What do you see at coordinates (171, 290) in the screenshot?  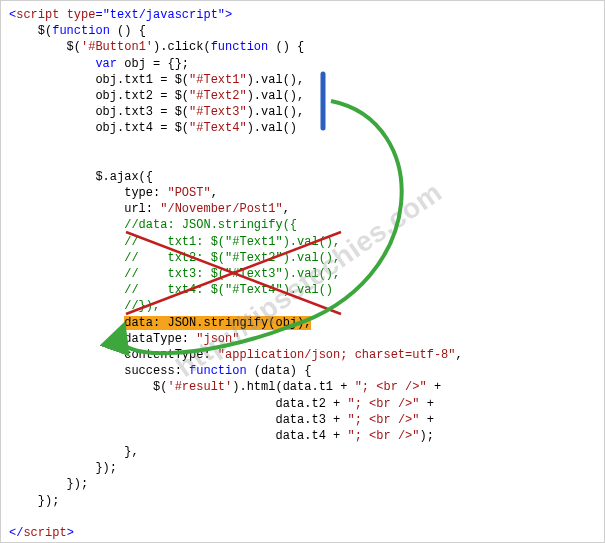 I see `commented-line: // txt4: $("#Text4").val()` at bounding box center [171, 290].